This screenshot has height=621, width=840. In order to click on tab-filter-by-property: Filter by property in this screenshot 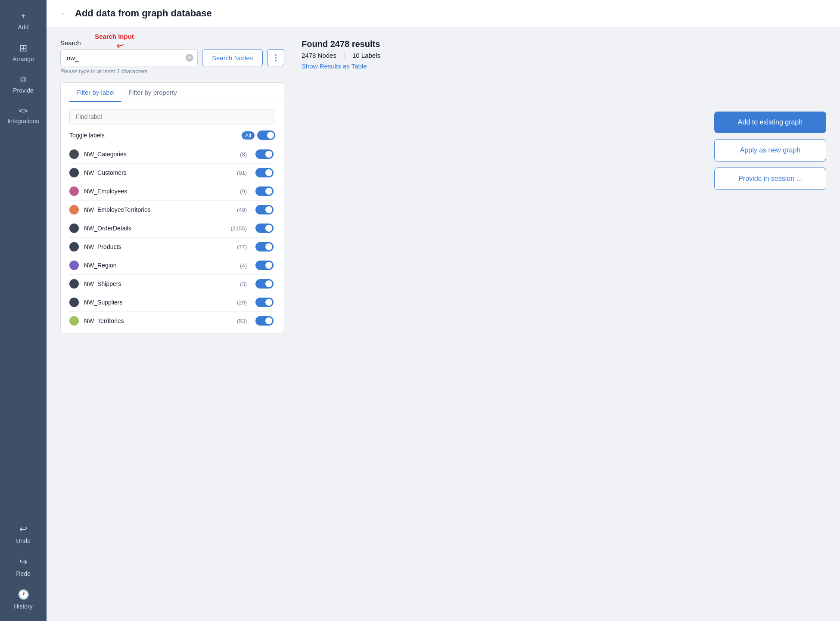, I will do `click(152, 92)`.